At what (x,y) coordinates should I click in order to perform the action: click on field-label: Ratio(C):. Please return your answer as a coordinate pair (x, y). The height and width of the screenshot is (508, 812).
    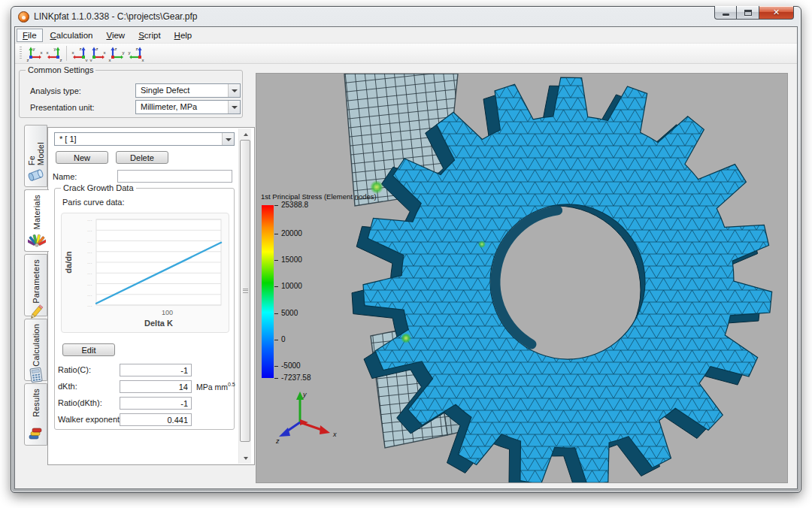
    Looking at the image, I should click on (74, 370).